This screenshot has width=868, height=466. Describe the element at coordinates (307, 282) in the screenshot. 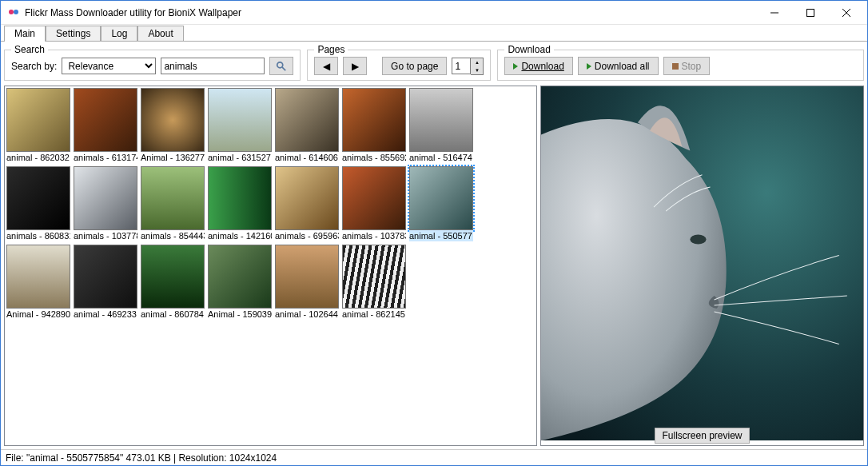

I see `thumbnail-item: animal - 102644!` at that location.